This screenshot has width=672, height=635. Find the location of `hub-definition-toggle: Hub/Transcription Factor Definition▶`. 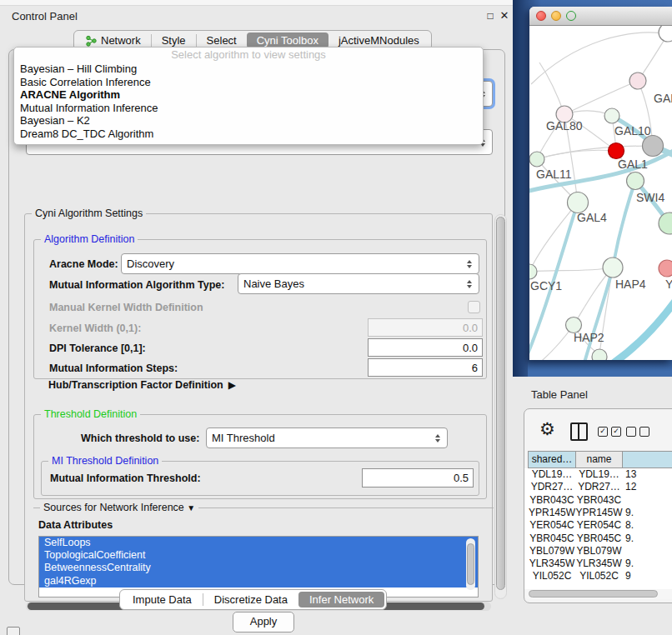

hub-definition-toggle: Hub/Transcription Factor Definition▶ is located at coordinates (142, 385).